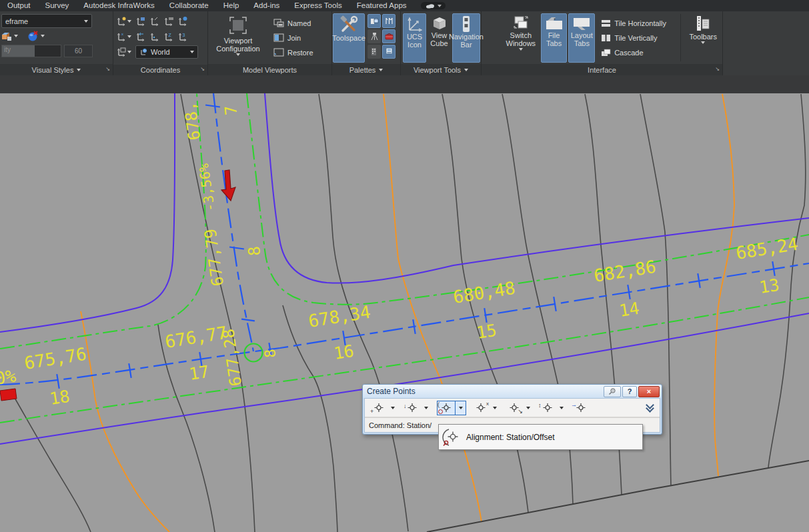 This screenshot has height=532, width=809. What do you see at coordinates (293, 53) in the screenshot?
I see `restore-viewports-button: Restore` at bounding box center [293, 53].